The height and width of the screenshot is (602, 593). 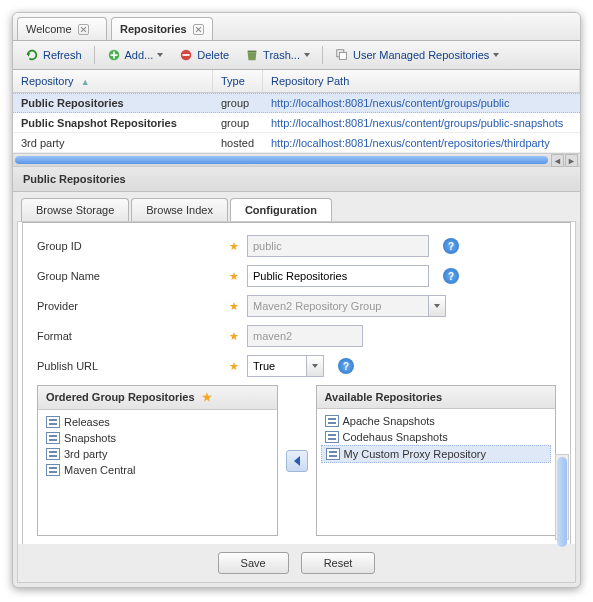 What do you see at coordinates (296, 27) in the screenshot?
I see `main-tabstrip: Welcome Repositories` at bounding box center [296, 27].